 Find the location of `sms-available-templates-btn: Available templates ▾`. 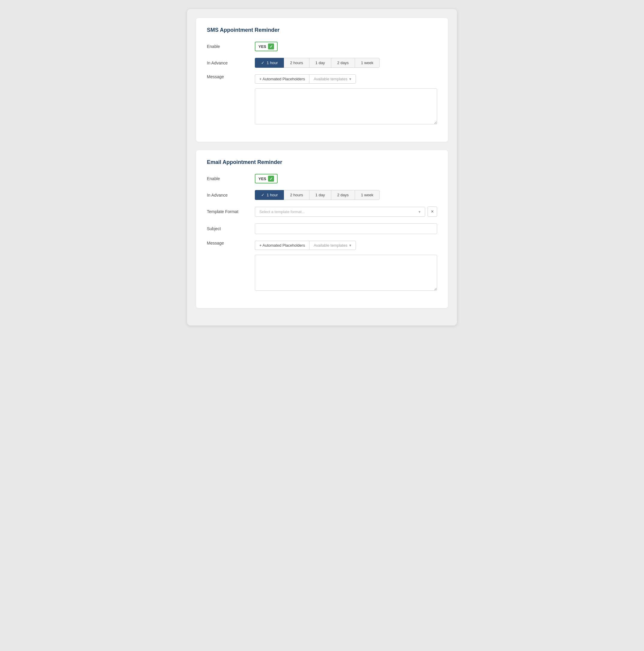

sms-available-templates-btn: Available templates ▾ is located at coordinates (332, 79).